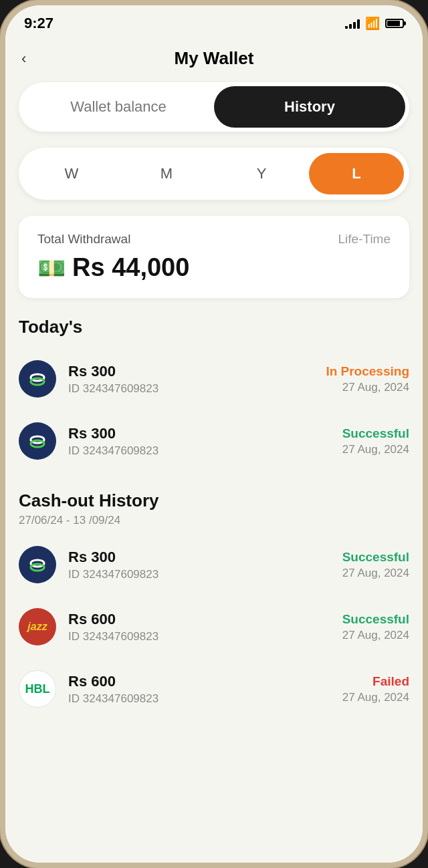 The width and height of the screenshot is (428, 868). Describe the element at coordinates (376, 682) in the screenshot. I see `status-badge: Failed` at that location.